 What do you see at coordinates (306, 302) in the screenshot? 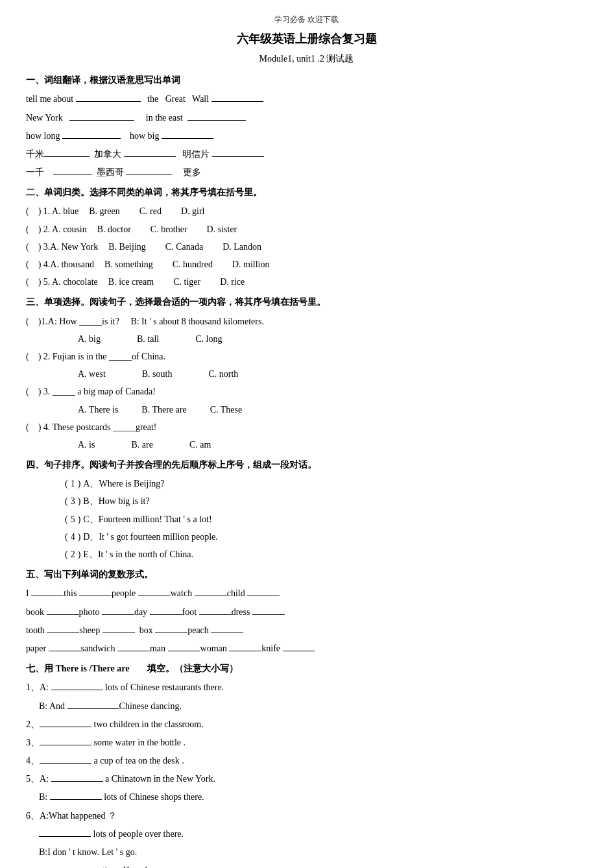
I see `section3-title: 三、单项选择。阅读句子，选择最合适的一项内容，将其序号填在括号里。` at bounding box center [306, 302].